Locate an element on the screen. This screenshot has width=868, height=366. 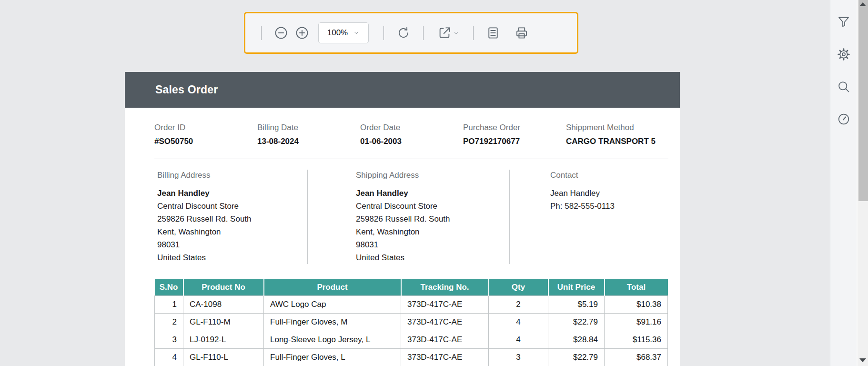
refresh-button is located at coordinates (404, 33).